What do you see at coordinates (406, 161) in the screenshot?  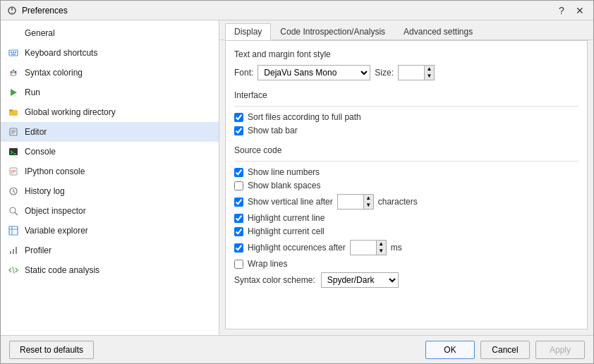 I see `source-code-divider` at bounding box center [406, 161].